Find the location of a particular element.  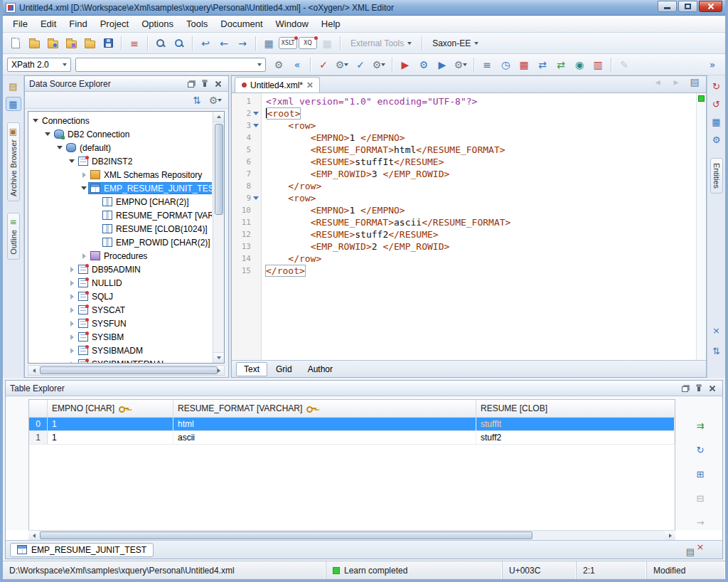

filter-columns-icon: ⇅ is located at coordinates (197, 100).